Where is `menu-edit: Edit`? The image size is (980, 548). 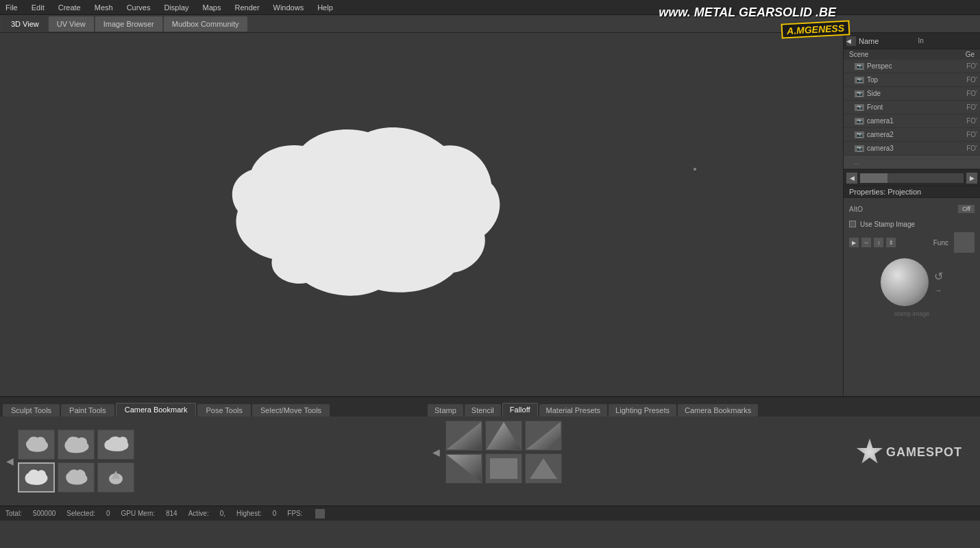
menu-edit: Edit is located at coordinates (38, 8).